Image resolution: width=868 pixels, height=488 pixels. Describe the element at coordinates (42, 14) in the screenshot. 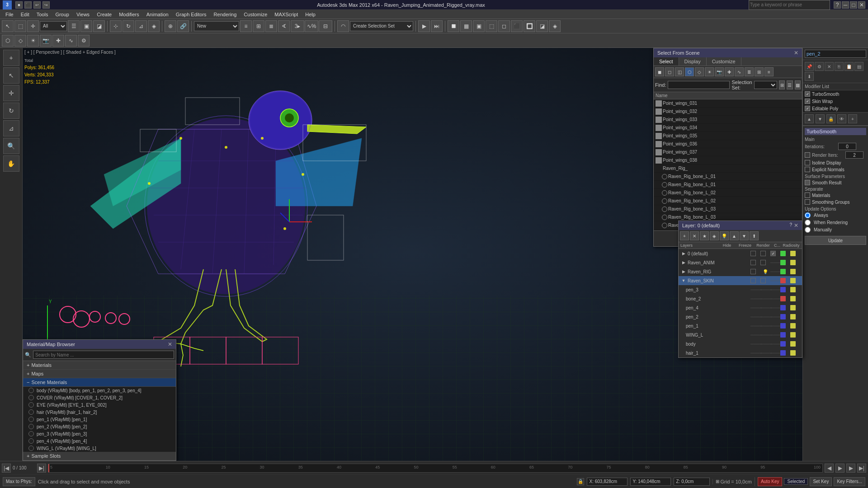

I see `menu-tools: Tools` at that location.